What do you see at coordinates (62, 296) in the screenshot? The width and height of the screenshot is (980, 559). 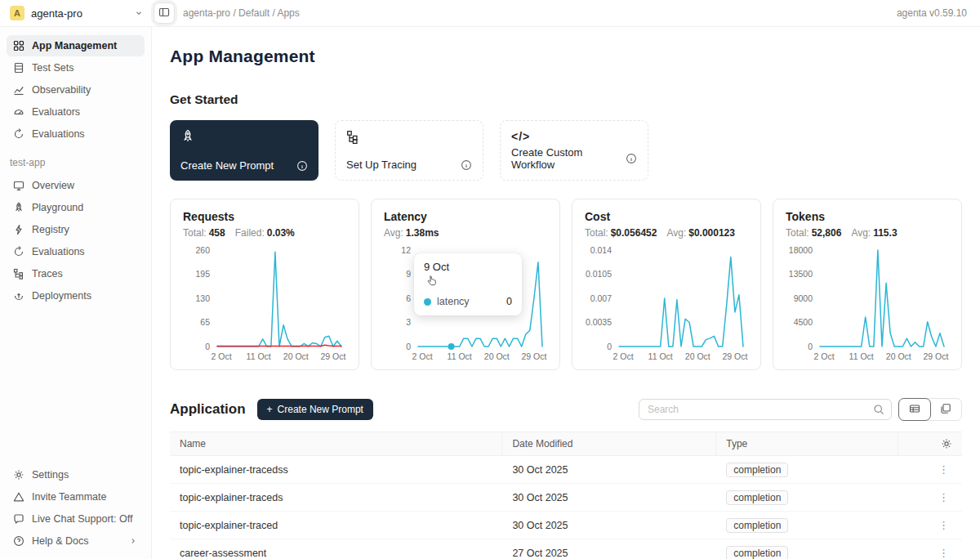 I see `sidebar-item-label: Deployments` at bounding box center [62, 296].